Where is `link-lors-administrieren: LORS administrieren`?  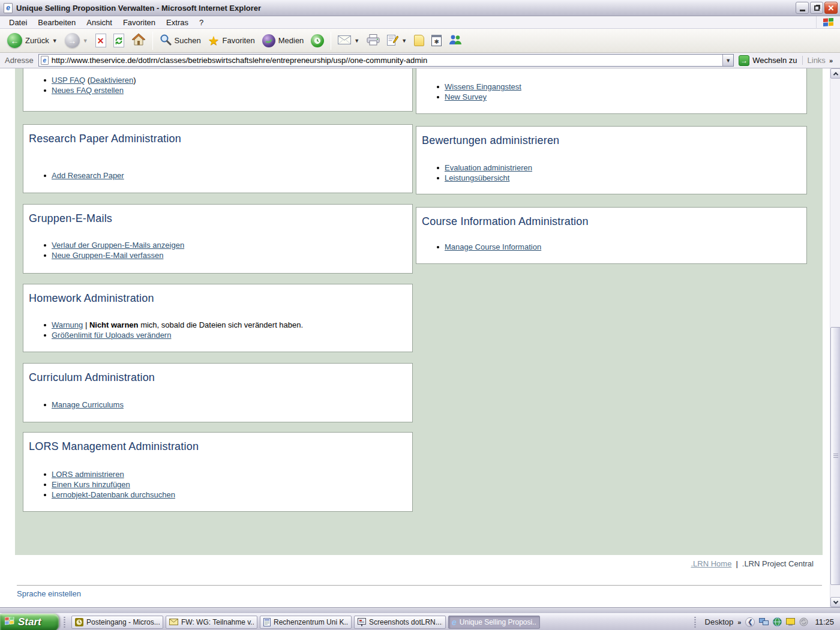
link-lors-administrieren: LORS administrieren is located at coordinates (88, 474).